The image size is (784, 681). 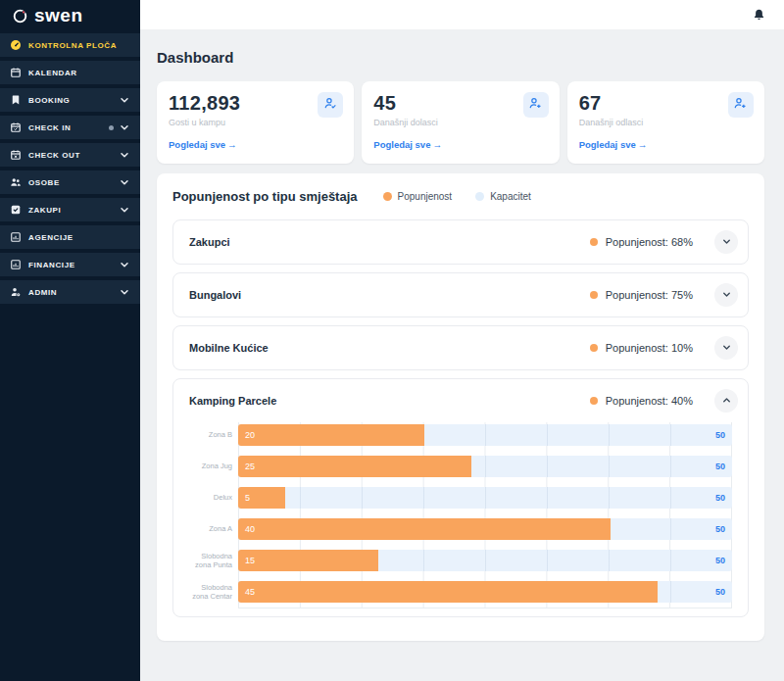 I want to click on stat-value: 45, so click(x=461, y=104).